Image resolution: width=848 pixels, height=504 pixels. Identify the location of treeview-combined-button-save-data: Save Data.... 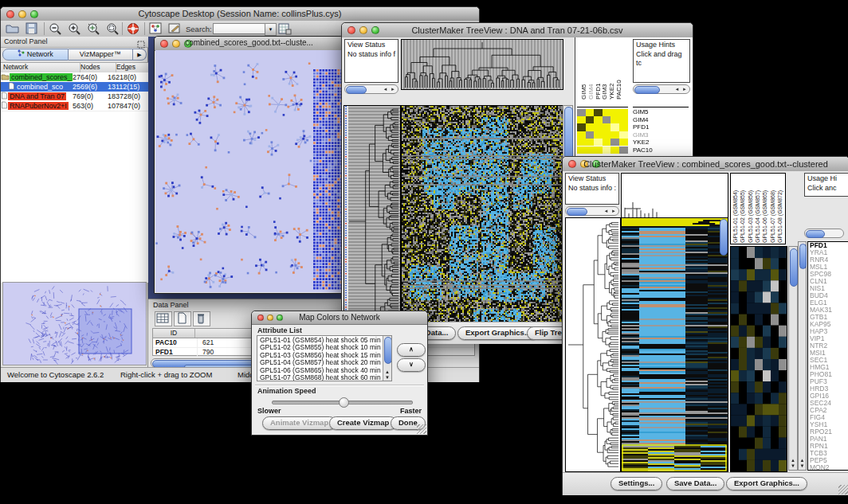
(695, 484).